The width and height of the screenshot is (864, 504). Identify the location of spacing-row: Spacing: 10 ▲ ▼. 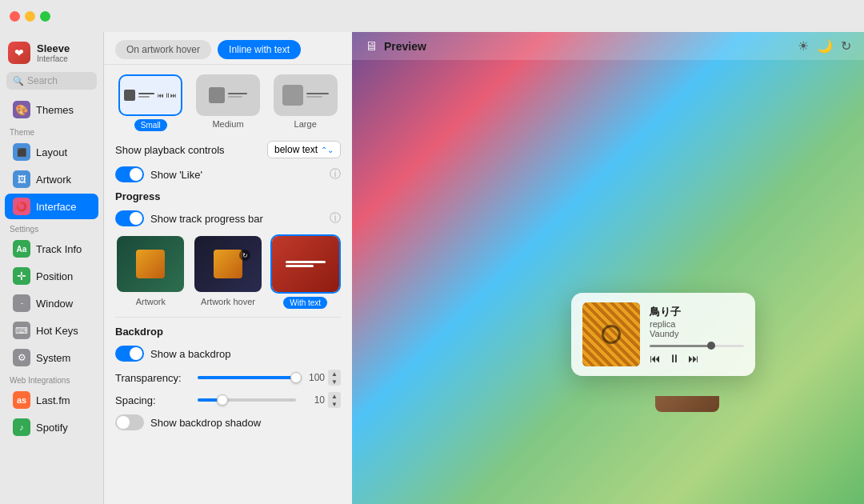
(228, 400).